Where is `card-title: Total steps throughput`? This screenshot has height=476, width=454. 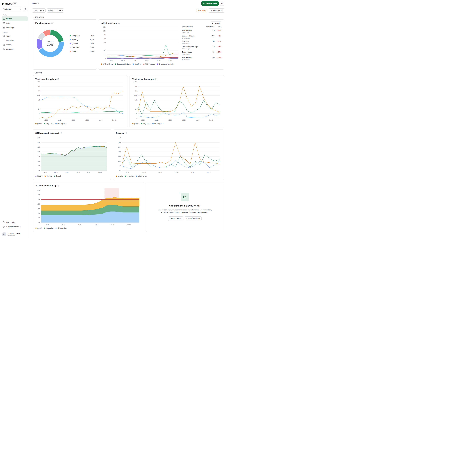 card-title: Total steps throughput is located at coordinates (143, 79).